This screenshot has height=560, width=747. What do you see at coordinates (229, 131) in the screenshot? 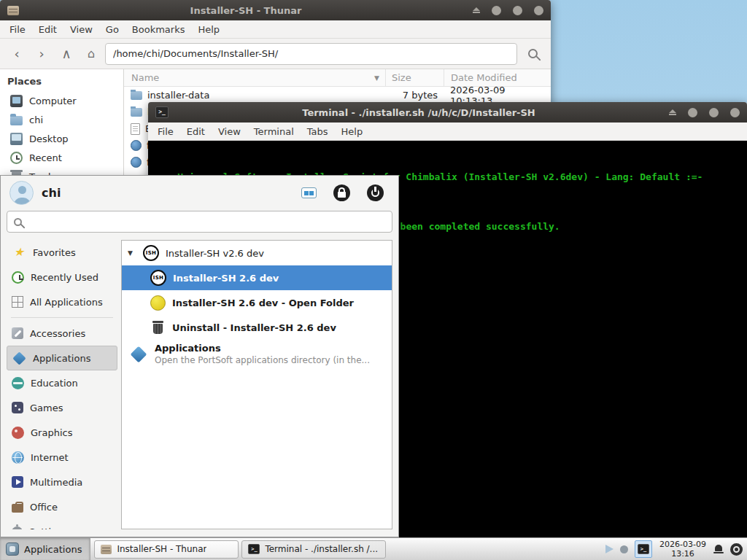
I see `terminal-menu-view: View` at bounding box center [229, 131].